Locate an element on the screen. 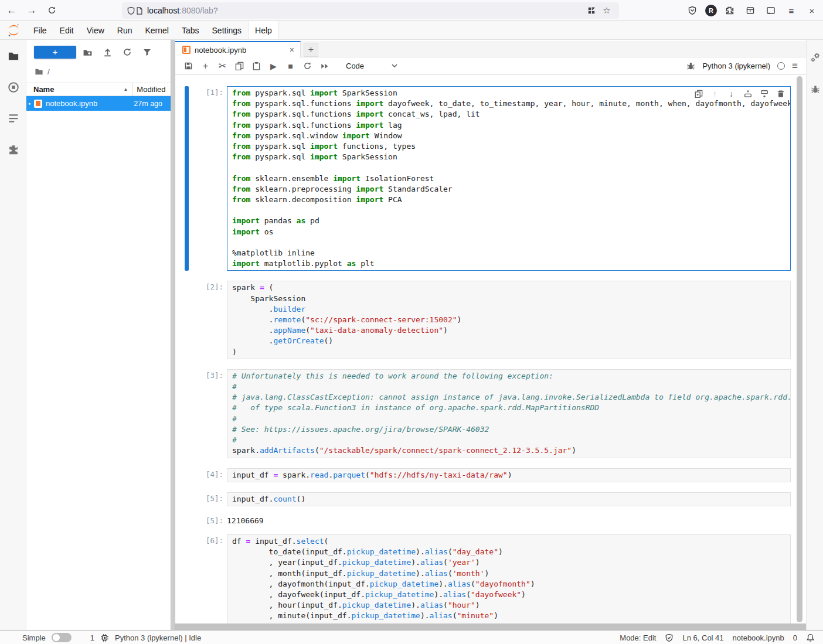  bell-icon is located at coordinates (810, 638).